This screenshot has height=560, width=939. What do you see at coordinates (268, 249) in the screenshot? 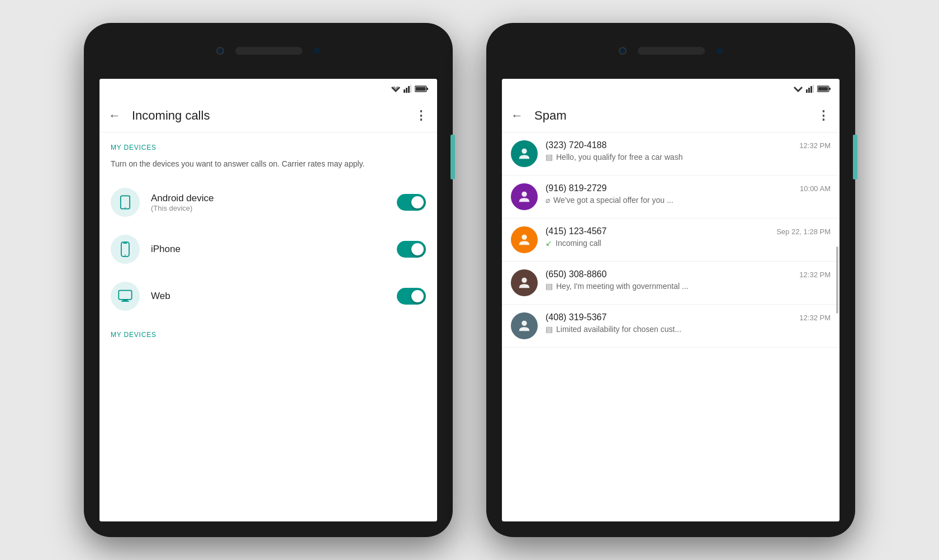
I see `device-item-iphone: iPhone` at bounding box center [268, 249].